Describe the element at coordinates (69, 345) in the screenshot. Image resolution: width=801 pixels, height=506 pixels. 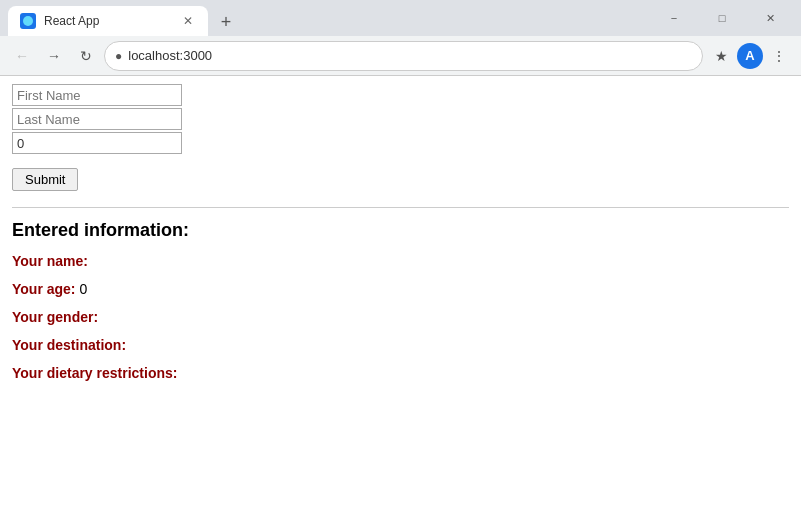
I see `destination-label: Your destination:` at that location.